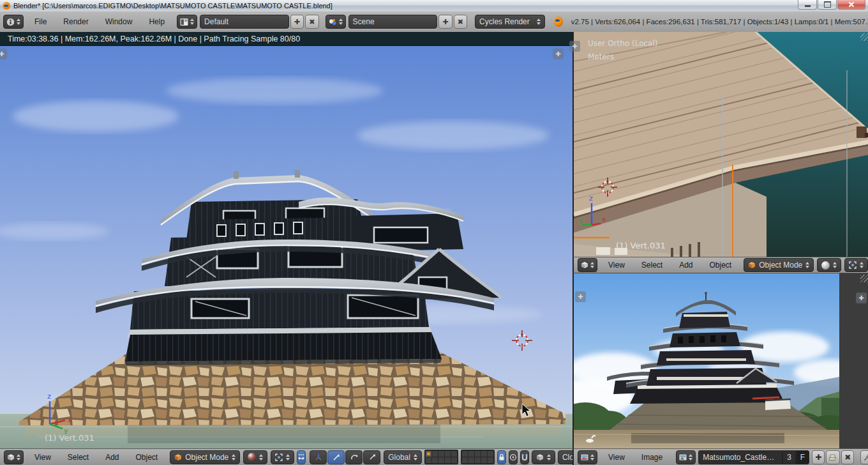 The width and height of the screenshot is (868, 465). What do you see at coordinates (818, 457) in the screenshot?
I see `new-image-button: ✚` at bounding box center [818, 457].